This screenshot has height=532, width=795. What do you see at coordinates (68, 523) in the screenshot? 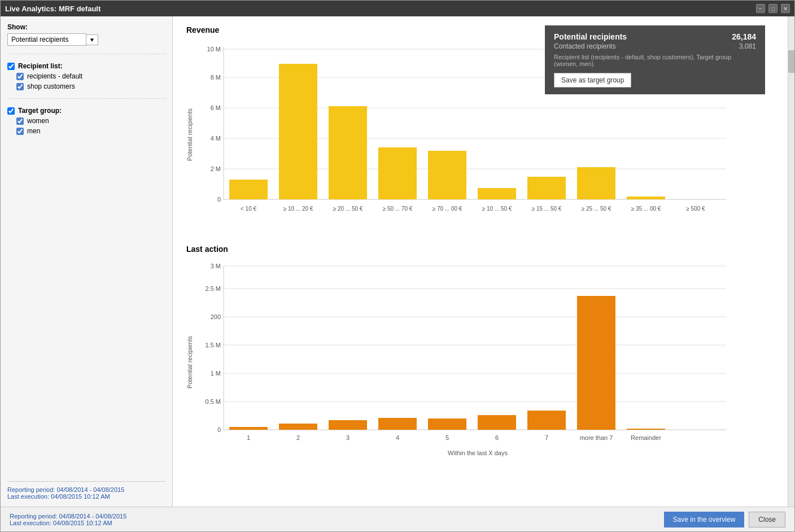
I see `bottom-execution-line: Last execution: 04/08/2015 10:12 AM` at bounding box center [68, 523].